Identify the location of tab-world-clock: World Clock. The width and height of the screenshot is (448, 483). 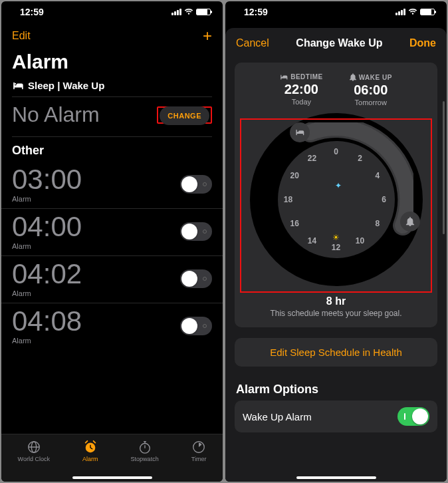
(34, 451).